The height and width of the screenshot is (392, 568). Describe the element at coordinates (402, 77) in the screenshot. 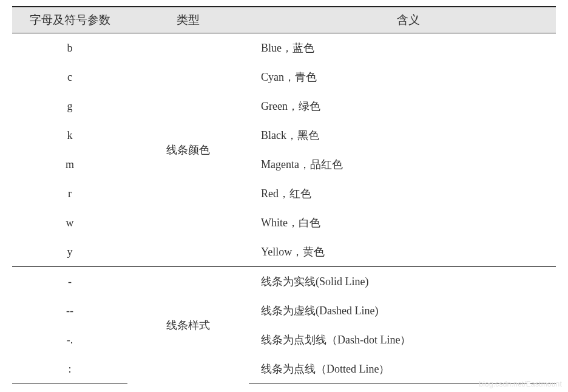

I see `cell-meaning: Cyan，青色` at that location.